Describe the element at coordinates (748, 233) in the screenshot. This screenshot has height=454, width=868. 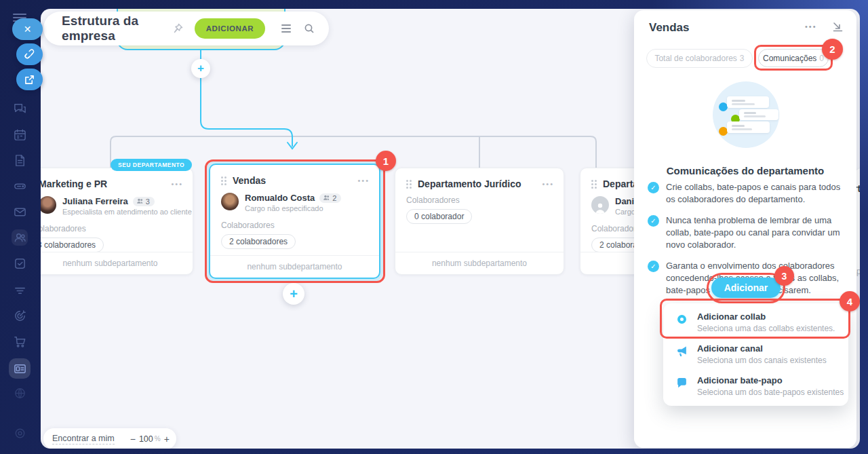
I see `list-item: ✓ Nunca tenha problema de lembrar de uma…` at that location.